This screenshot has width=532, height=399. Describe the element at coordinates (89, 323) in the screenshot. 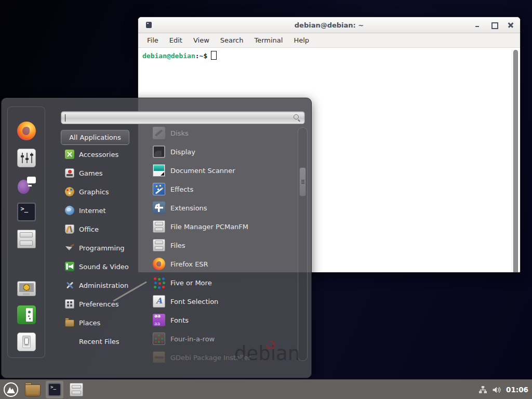

I see `category-label: Places` at that location.